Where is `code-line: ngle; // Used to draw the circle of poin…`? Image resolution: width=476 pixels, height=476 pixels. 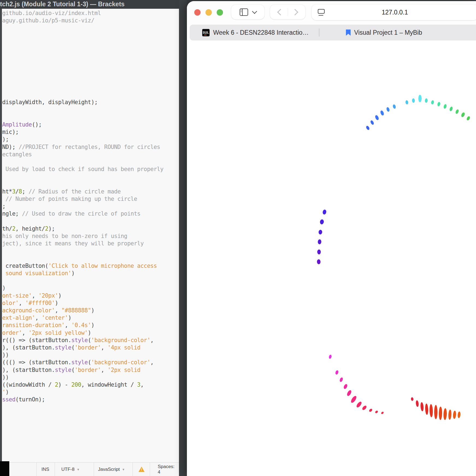 code-line: ngle; // Used to draw the circle of poin… is located at coordinates (71, 214).